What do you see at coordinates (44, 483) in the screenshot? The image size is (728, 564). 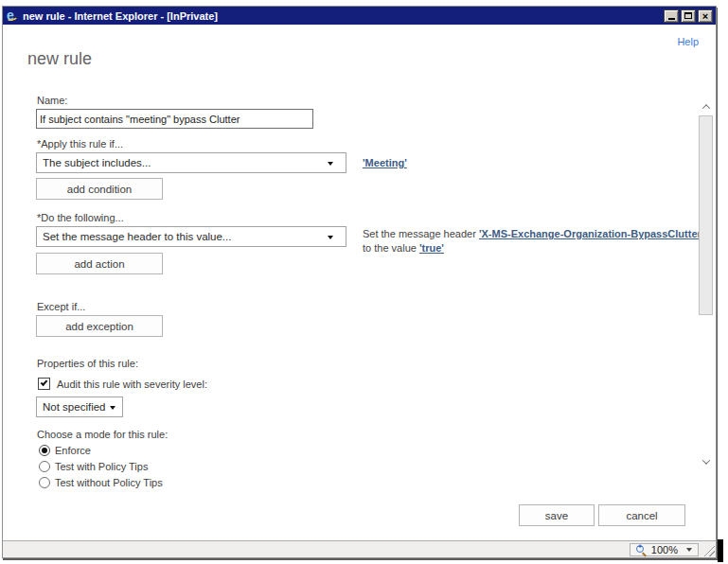 I see `radio-test-without-policy-tips` at bounding box center [44, 483].